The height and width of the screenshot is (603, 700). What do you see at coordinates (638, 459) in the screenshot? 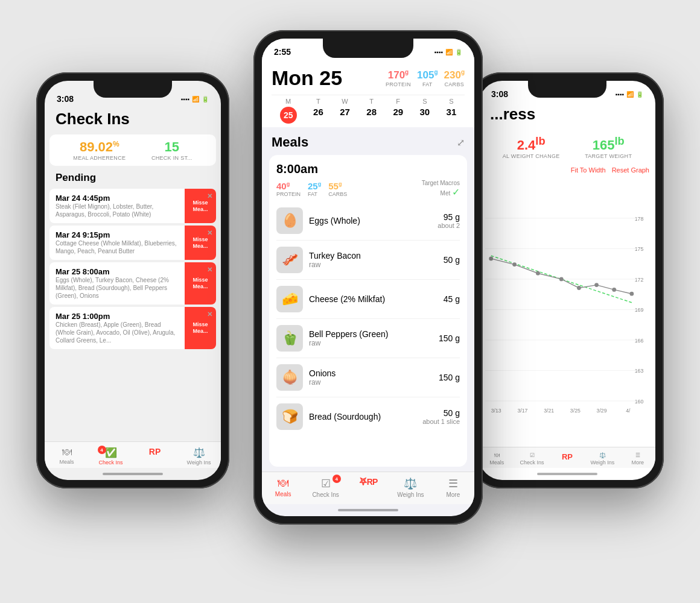
I see `right-nav-more: ☰ More` at bounding box center [638, 459].